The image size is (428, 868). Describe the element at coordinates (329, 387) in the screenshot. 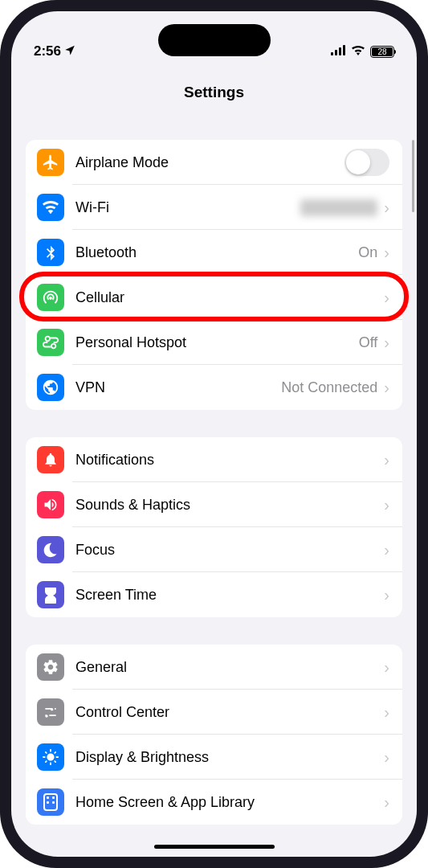

I see `vpn-value: Not Connected` at that location.